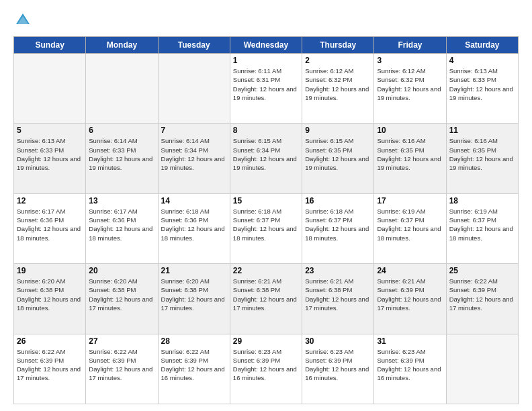 The width and height of the screenshot is (532, 411). Describe the element at coordinates (338, 154) in the screenshot. I see `day-info: Sunrise: 6:15 AM Sunset: 6:35 PM Dayligh…` at that location.